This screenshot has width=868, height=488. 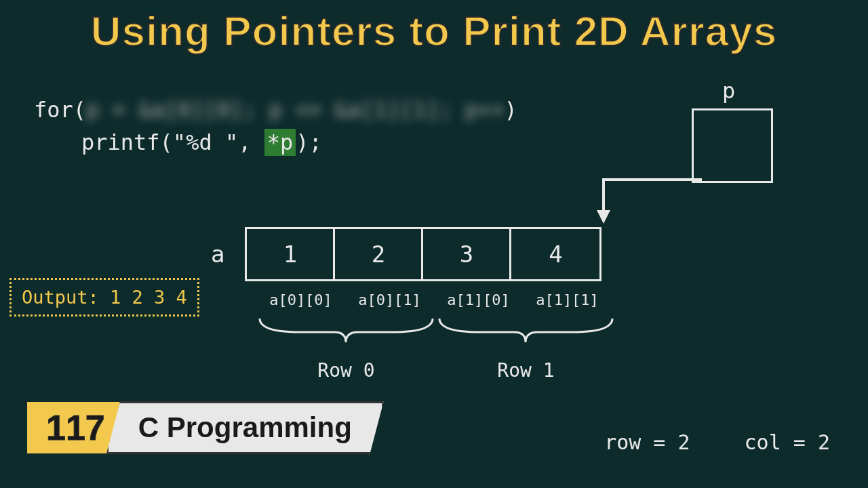 I want to click on col-count: col = 2, so click(x=787, y=442).